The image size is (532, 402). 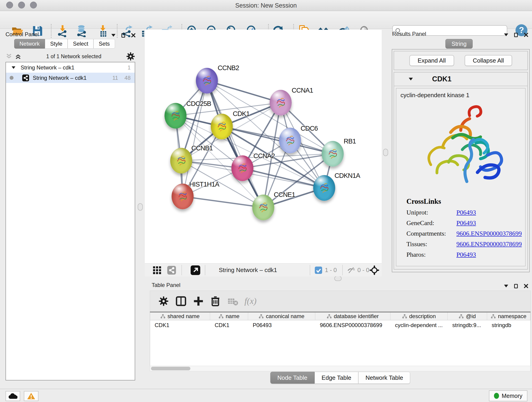 What do you see at coordinates (233, 301) in the screenshot?
I see `delete-table-icon` at bounding box center [233, 301].